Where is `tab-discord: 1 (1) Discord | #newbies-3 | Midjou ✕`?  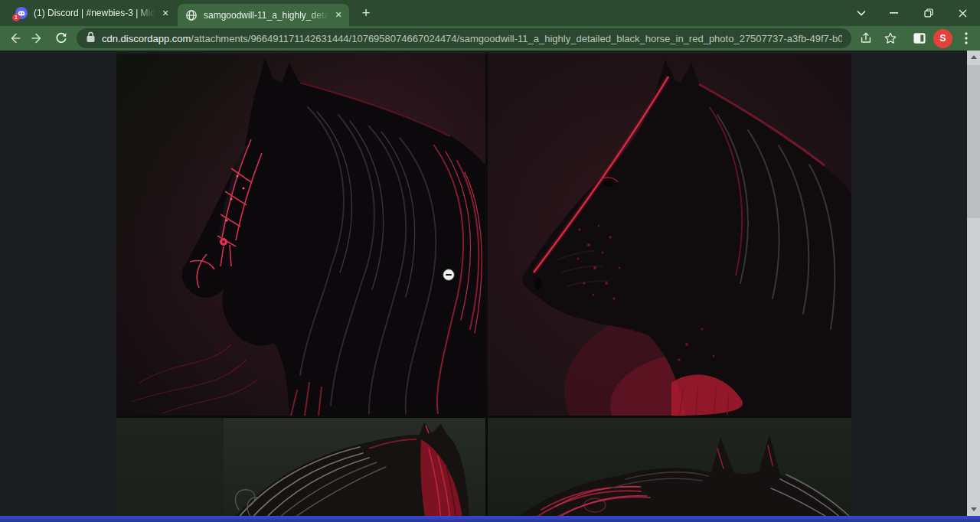 tab-discord: 1 (1) Discord | #newbies-3 | Midjou ✕ is located at coordinates (91, 13).